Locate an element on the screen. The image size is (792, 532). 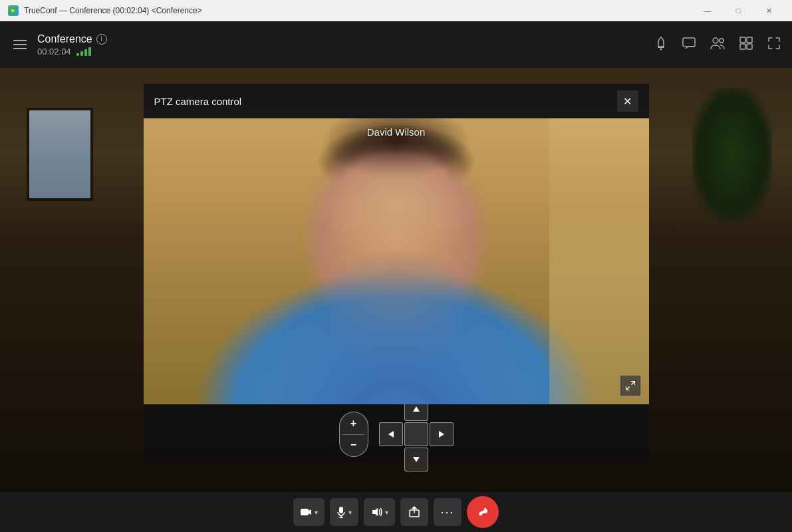
dpad-left-button is located at coordinates (391, 434).